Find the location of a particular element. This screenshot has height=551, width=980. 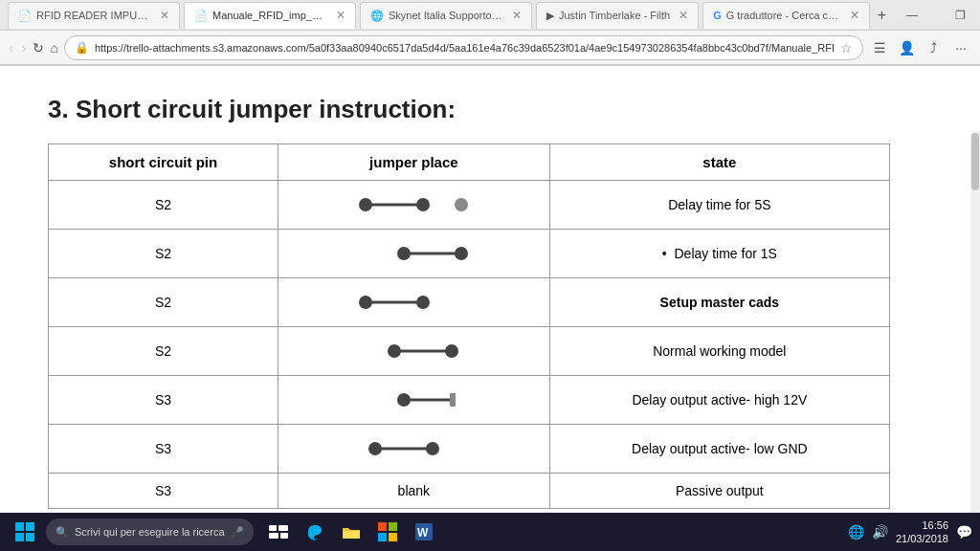

maximize-button: ❐ is located at coordinates (959, 15).